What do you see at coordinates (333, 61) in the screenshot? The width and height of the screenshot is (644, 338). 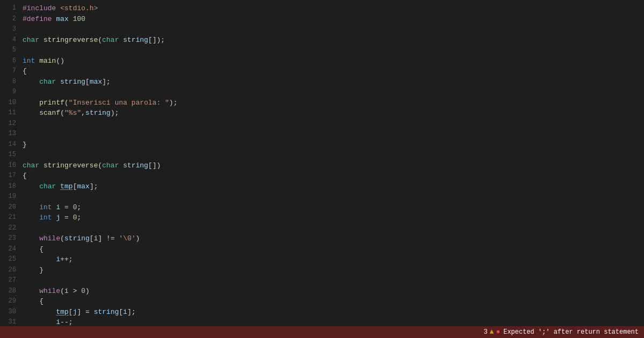 I see `code-line-6: int main()` at bounding box center [333, 61].